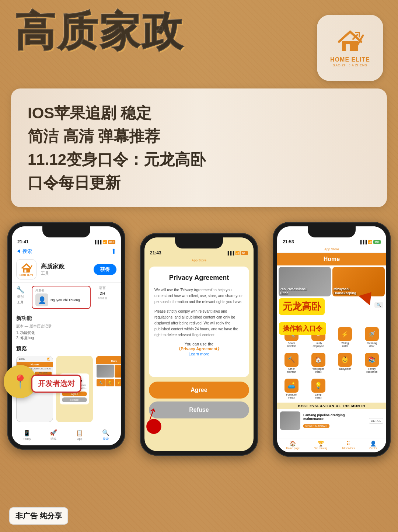 This screenshot has height=532, width=398. I want to click on p1-back-btn: ◀ 搜索, so click(24, 251).